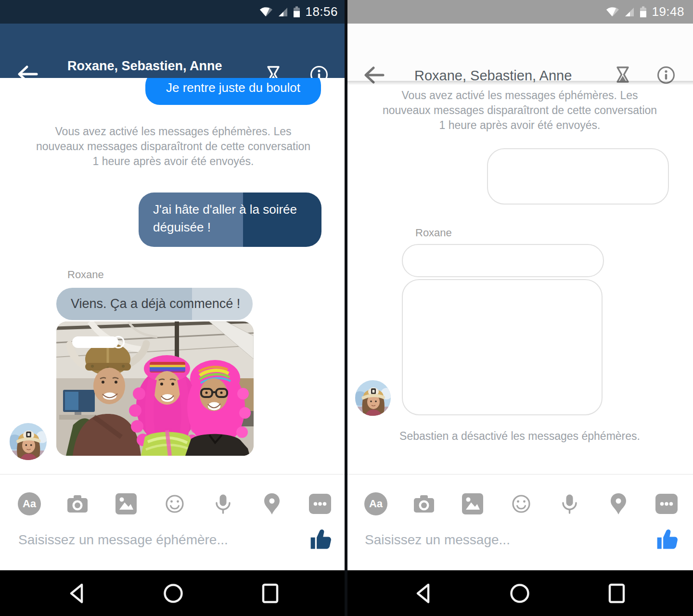 This screenshot has height=616, width=693. Describe the element at coordinates (235, 210) in the screenshot. I see `message-line: J'ai hâte d'aller à la soirée` at that location.